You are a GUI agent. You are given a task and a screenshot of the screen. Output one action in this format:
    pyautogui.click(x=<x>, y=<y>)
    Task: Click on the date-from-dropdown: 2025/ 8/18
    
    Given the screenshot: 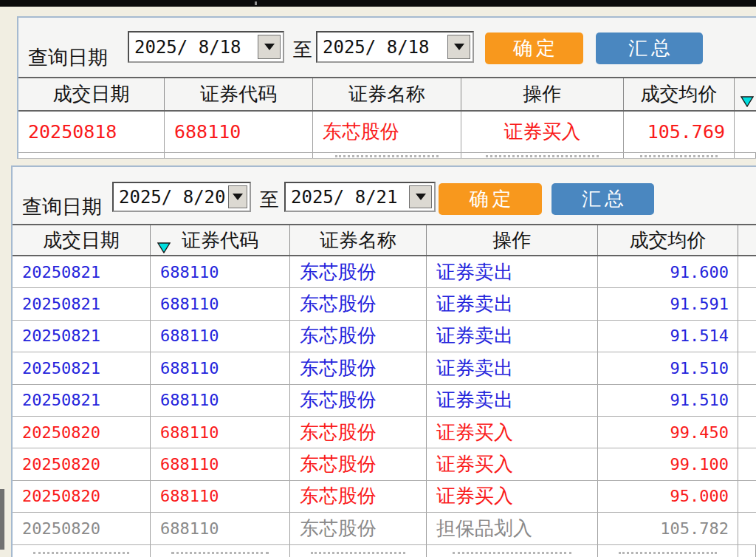 What is the action you would take?
    pyautogui.click(x=206, y=47)
    